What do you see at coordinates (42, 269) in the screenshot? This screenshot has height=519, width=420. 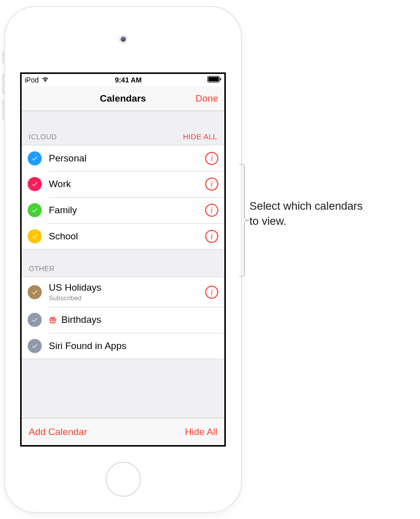 I see `section-label: OTHER` at bounding box center [42, 269].